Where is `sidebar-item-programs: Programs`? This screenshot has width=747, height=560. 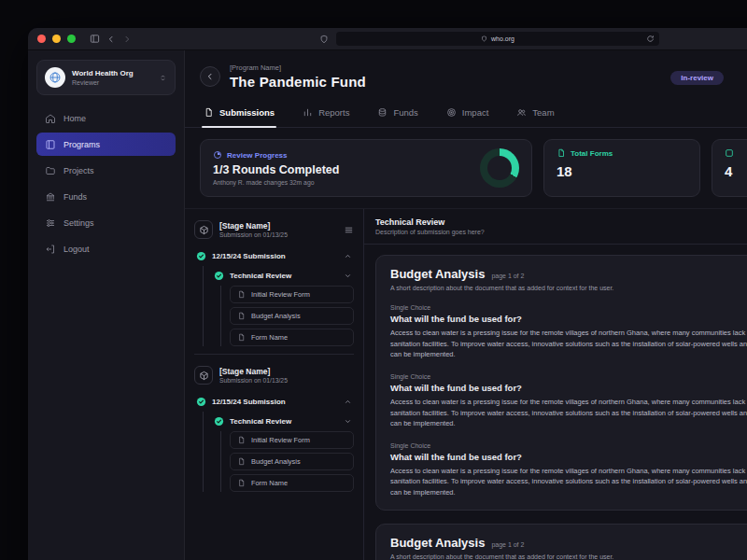
sidebar-item-programs: Programs is located at coordinates (106, 144).